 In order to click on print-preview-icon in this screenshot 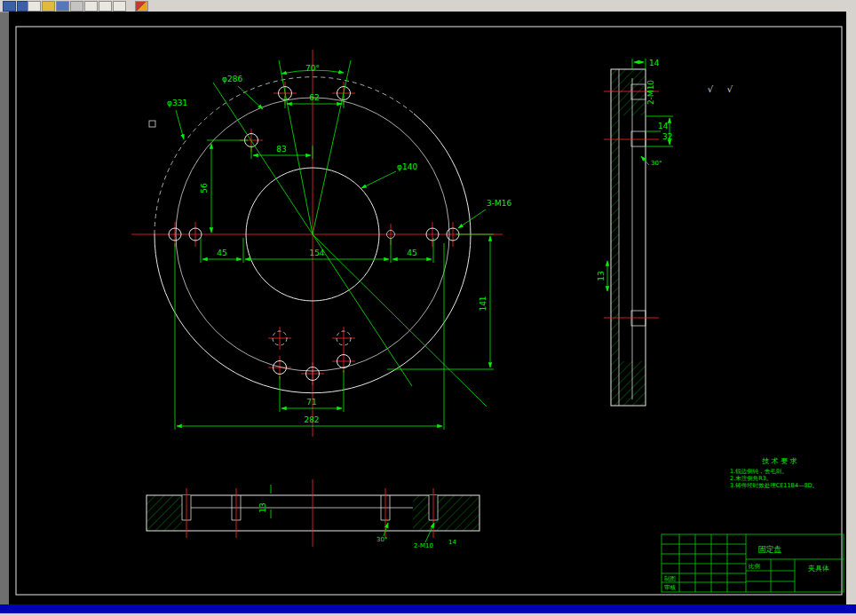, I will do `click(91, 6)`.